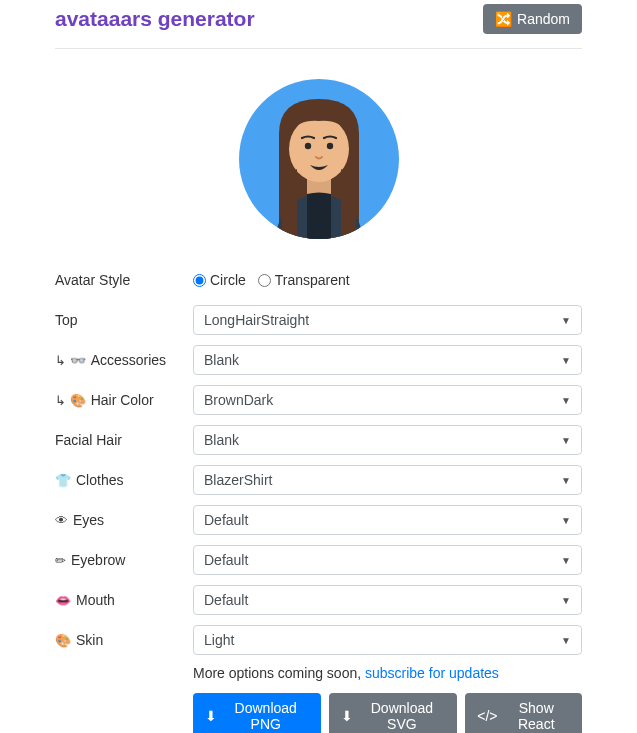 This screenshot has height=733, width=637. Describe the element at coordinates (238, 400) in the screenshot. I see `hair-color-select-value: BrownDark` at that location.